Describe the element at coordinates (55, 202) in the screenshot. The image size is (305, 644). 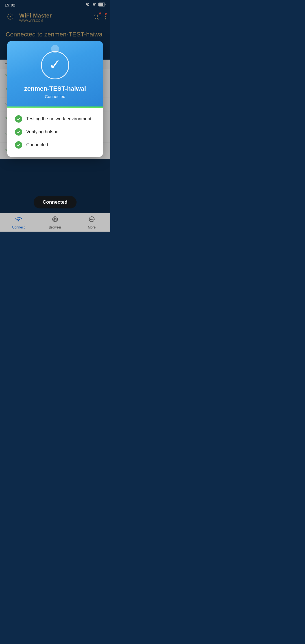
I see `connected-toast: Connected` at that location.